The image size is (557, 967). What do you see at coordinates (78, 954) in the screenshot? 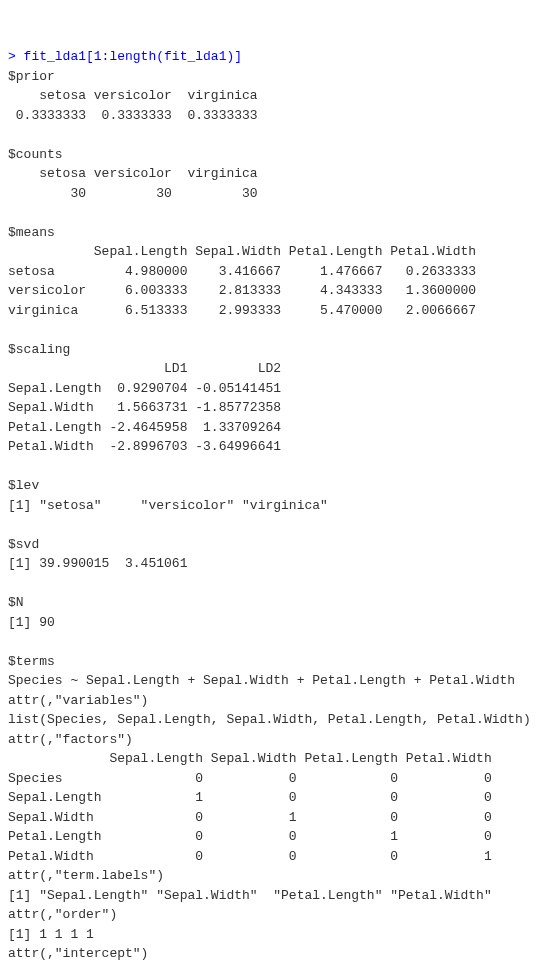
I see `attr-intercept: attr(,"intercept")` at bounding box center [78, 954].